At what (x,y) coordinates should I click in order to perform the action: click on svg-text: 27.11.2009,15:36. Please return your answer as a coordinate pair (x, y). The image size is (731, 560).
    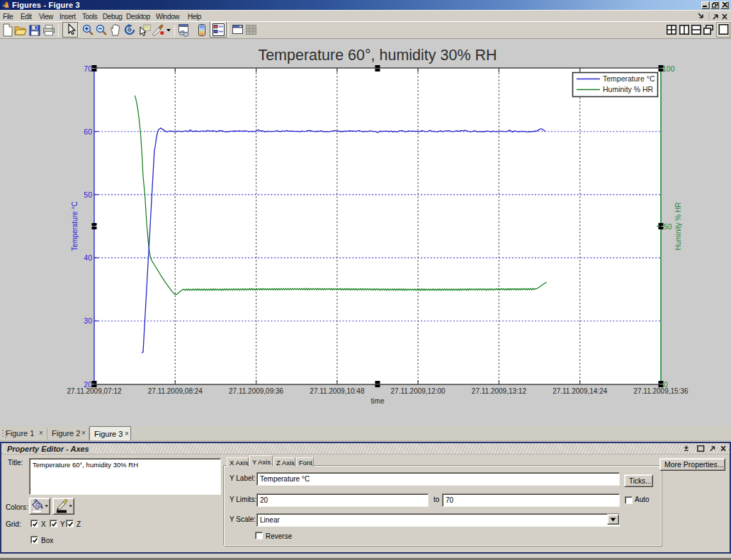
    Looking at the image, I should click on (661, 391).